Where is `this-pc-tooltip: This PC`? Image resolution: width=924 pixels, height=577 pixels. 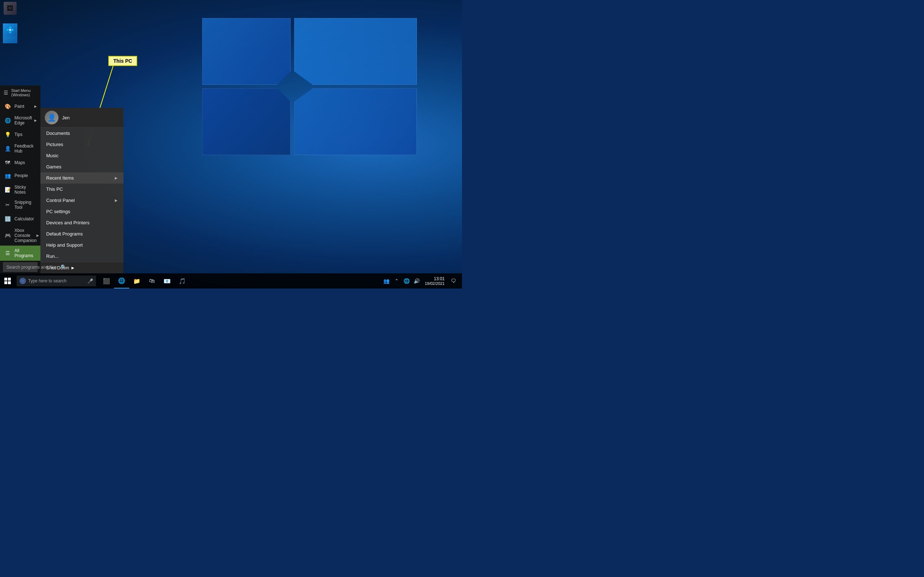 this-pc-tooltip: This PC is located at coordinates (123, 61).